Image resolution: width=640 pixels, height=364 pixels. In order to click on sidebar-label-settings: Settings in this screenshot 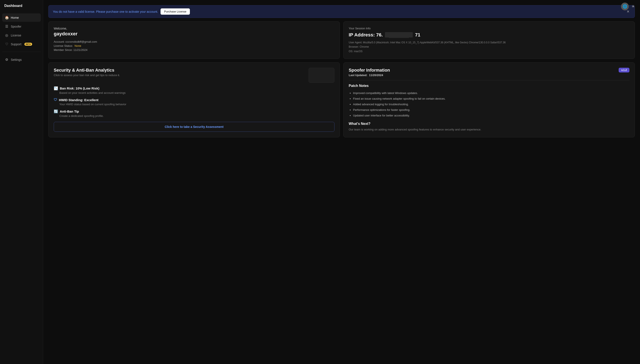, I will do `click(16, 60)`.